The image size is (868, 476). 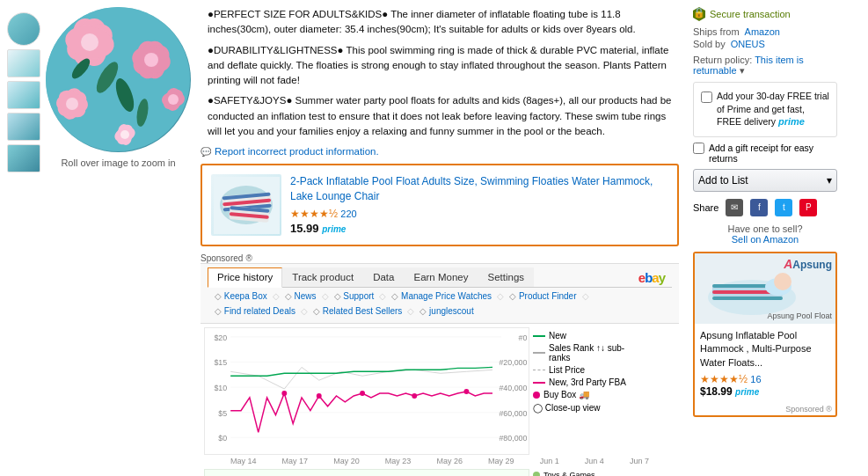 What do you see at coordinates (799, 316) in the screenshot?
I see `ad-product-label: Apsung Pool Float` at bounding box center [799, 316].